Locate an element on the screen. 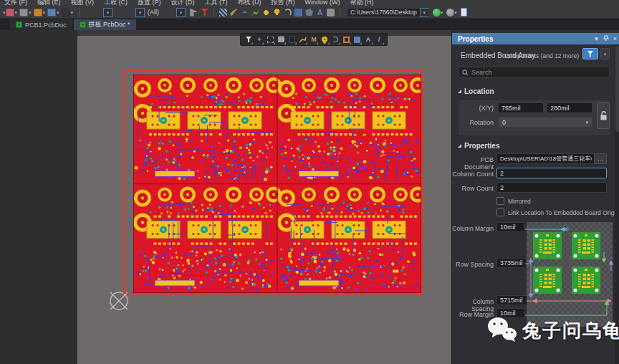  tab-pcb1: PCB1.PcbDoc is located at coordinates (42, 24).